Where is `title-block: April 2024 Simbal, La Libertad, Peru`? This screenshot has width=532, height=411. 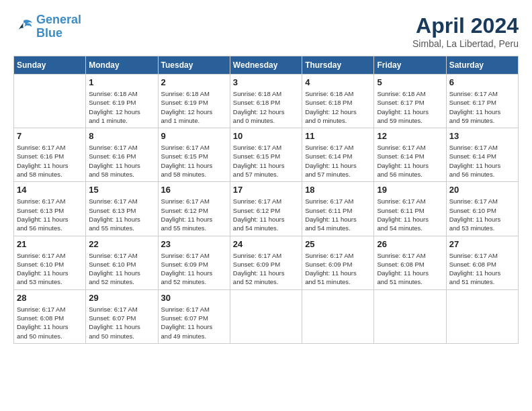 title-block: April 2024 Simbal, La Libertad, Peru is located at coordinates (466, 31).